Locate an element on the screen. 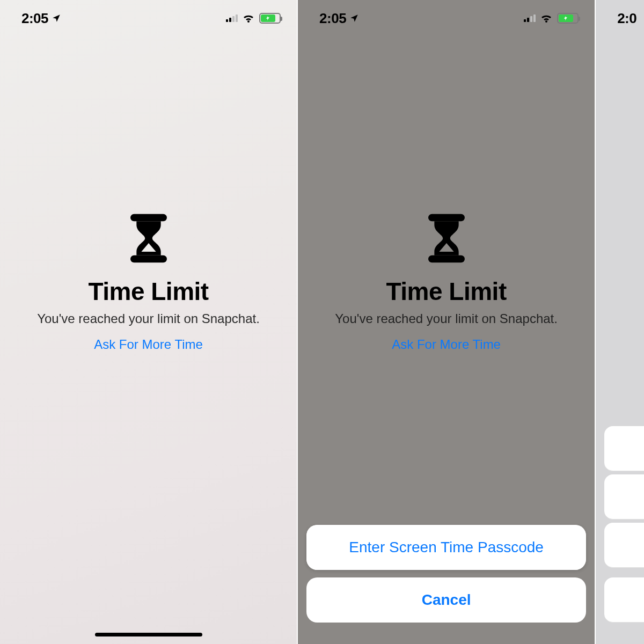 Image resolution: width=644 pixels, height=644 pixels. action-sheet-partial is located at coordinates (624, 524).